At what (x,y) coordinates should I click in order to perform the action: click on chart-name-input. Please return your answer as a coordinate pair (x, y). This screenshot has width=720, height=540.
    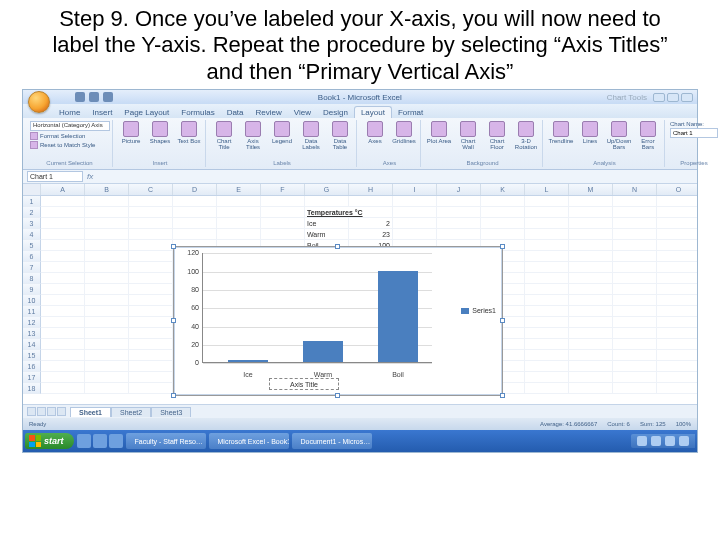
    Looking at the image, I should click on (694, 133).